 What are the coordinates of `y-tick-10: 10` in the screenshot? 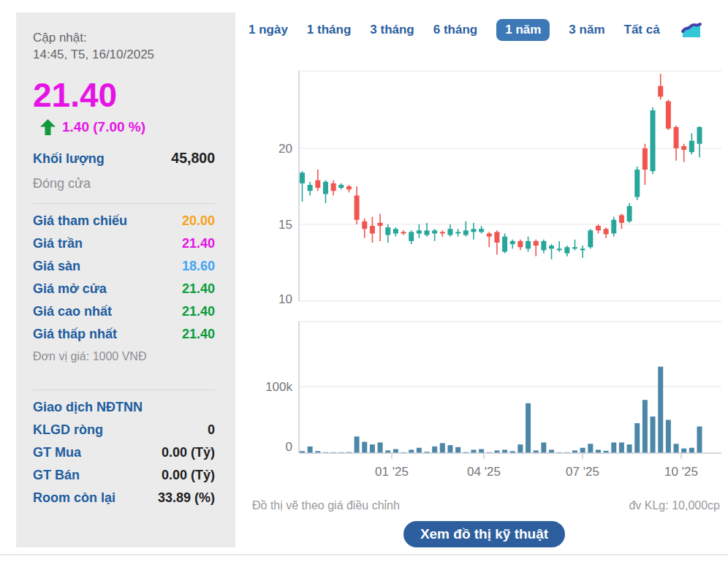 It's located at (285, 300).